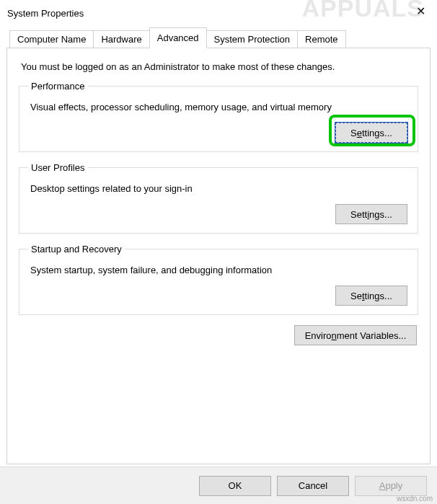 This screenshot has width=437, height=504. Describe the element at coordinates (58, 87) in the screenshot. I see `legend-performance: Performance` at that location.